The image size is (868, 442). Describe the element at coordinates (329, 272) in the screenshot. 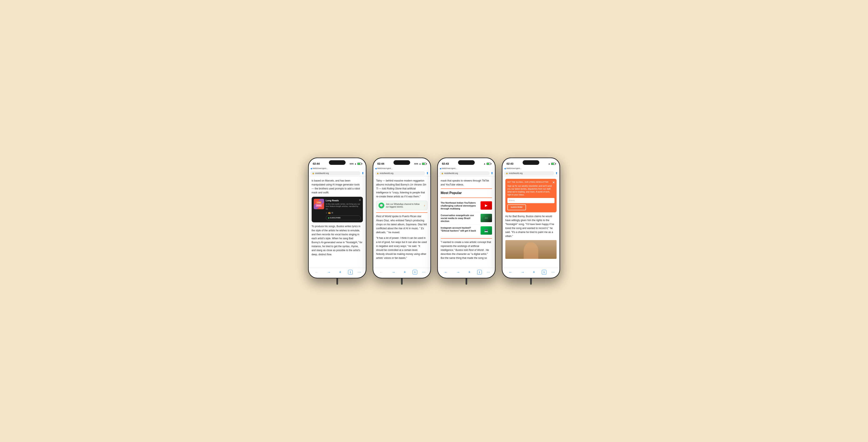

I see `forward-btn-1: →` at that location.